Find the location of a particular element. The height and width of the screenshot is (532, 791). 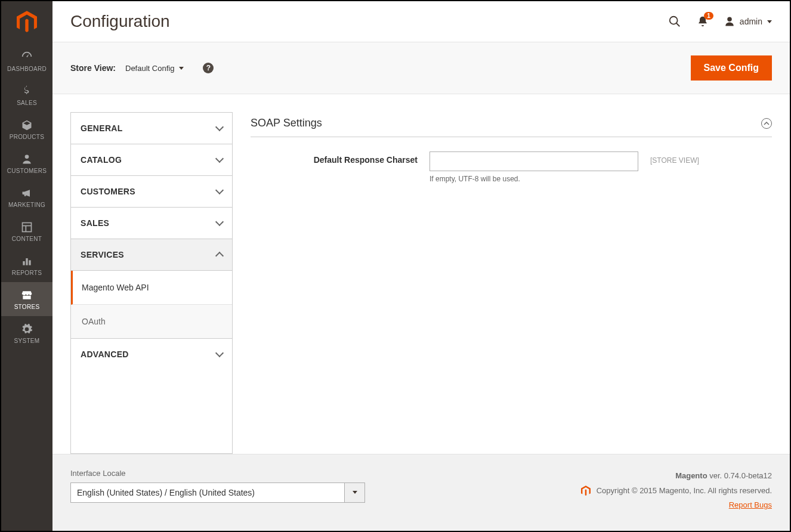

config-item-webapi: Magento Web API is located at coordinates (152, 287).